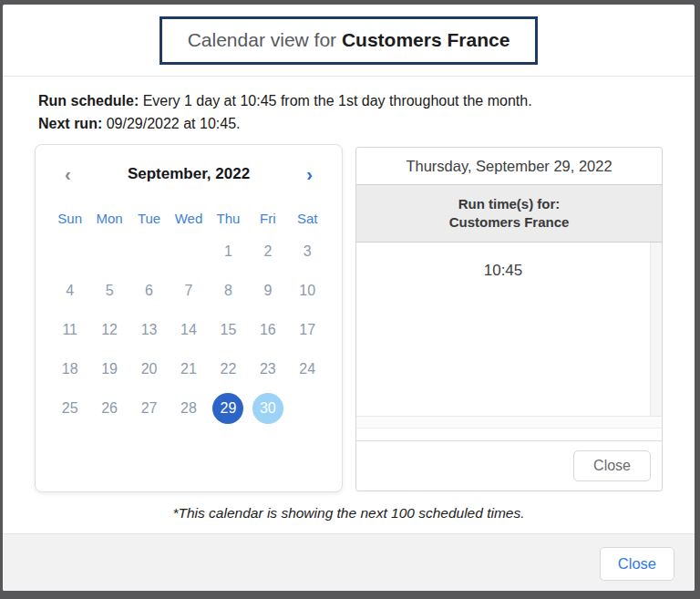 The image size is (700, 599). What do you see at coordinates (228, 368) in the screenshot?
I see `calendar-day: 22` at bounding box center [228, 368].